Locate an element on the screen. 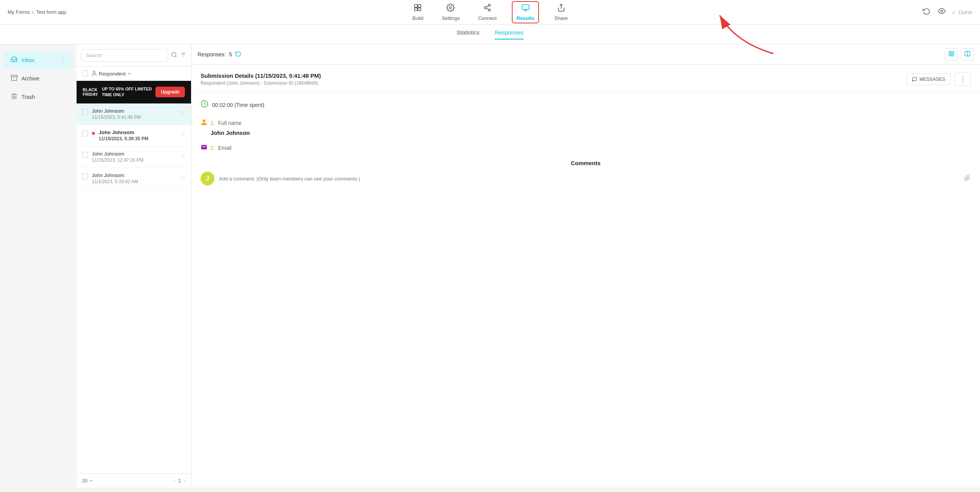 This screenshot has height=492, width=980. comment-input is located at coordinates (589, 179).